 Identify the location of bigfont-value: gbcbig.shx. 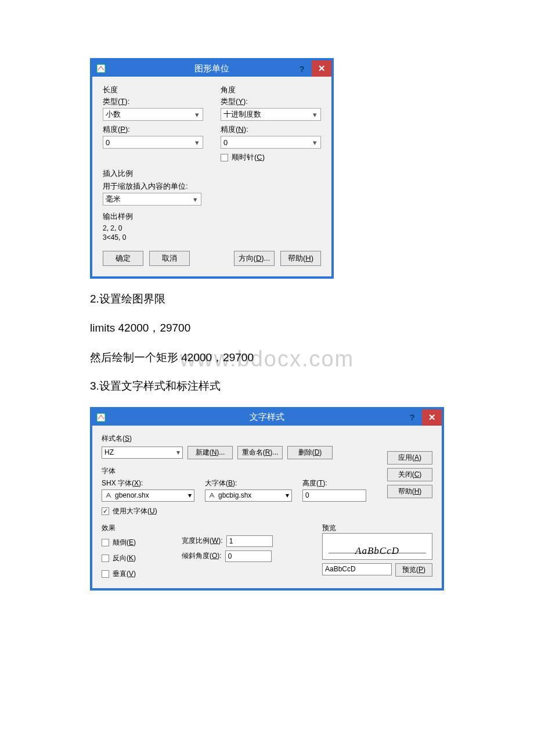
(234, 495).